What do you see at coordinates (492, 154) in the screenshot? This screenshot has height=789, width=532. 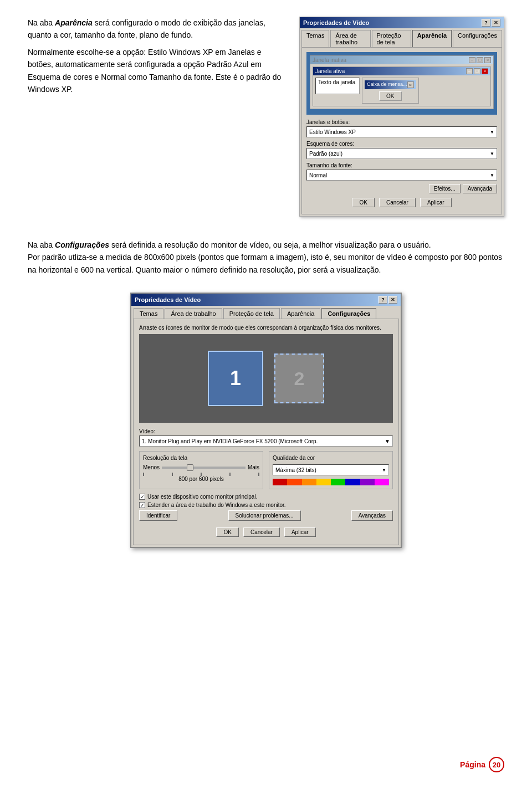 I see `cores-arrow-icon: ▼` at bounding box center [492, 154].